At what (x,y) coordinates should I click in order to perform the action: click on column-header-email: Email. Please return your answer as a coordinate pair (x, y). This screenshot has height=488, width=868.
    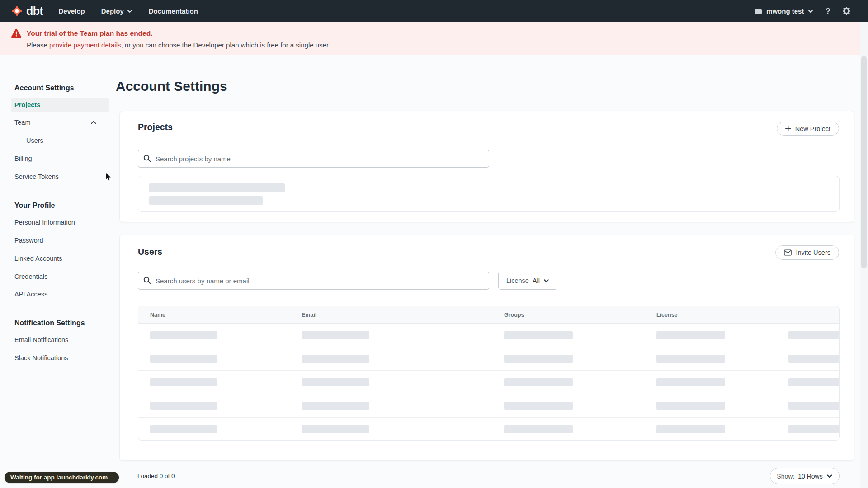
    Looking at the image, I should click on (309, 315).